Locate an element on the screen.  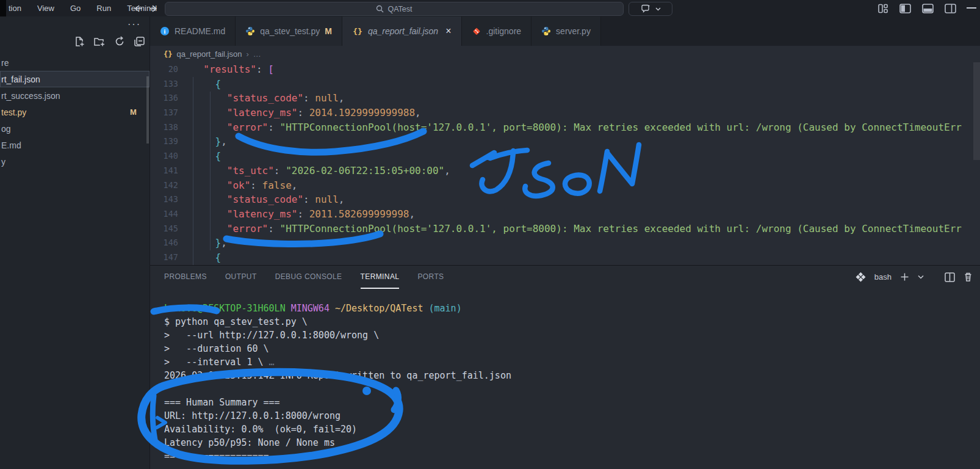
code-line: 136 "status_code": null, is located at coordinates (565, 98).